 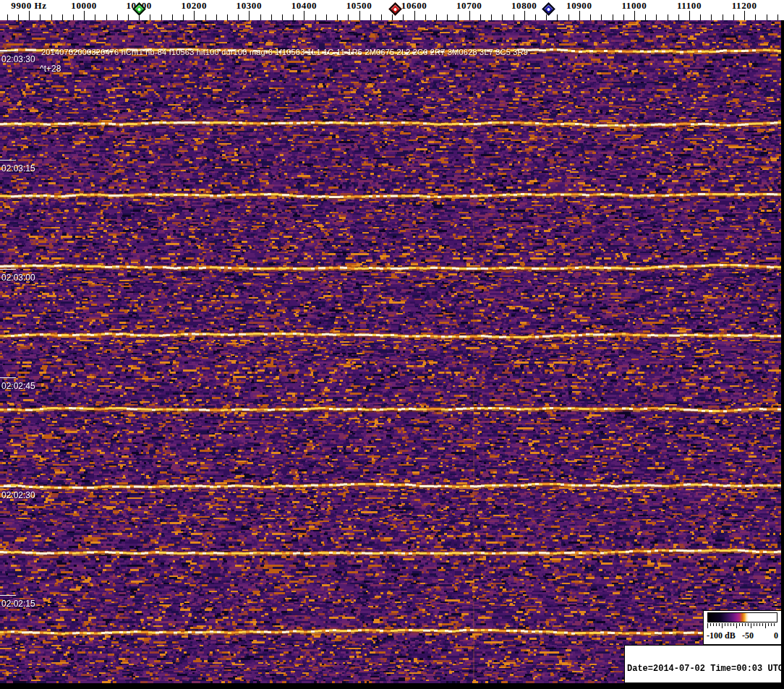 What do you see at coordinates (392, 10) in the screenshot?
I see `frequency-axis: 9900 Hz100001010010200103001040010500106…` at bounding box center [392, 10].